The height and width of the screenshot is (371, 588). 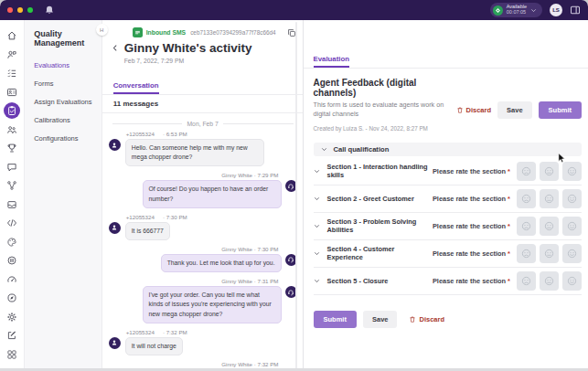 What do you see at coordinates (382, 128) in the screenshot?
I see `form-created-by: Created by Luiza S. - Nov 24, 2022, 8:27…` at bounding box center [382, 128].